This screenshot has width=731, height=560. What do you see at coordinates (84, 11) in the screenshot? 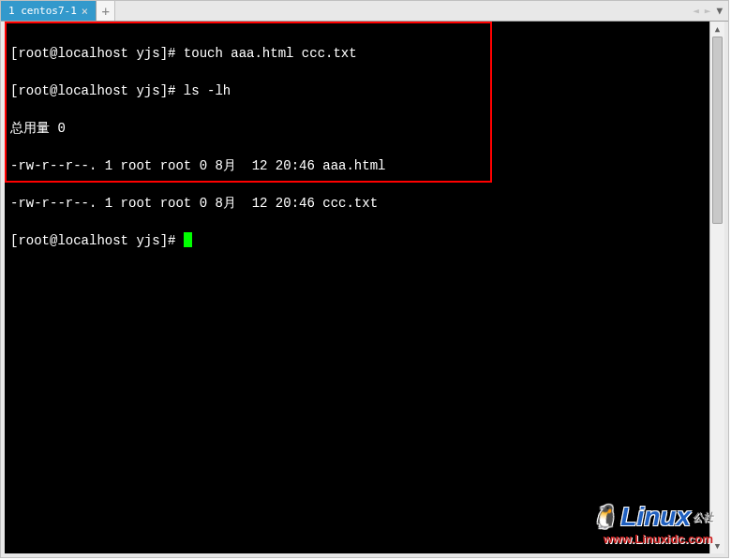
I see `tab-close-icon: ×` at bounding box center [84, 11].